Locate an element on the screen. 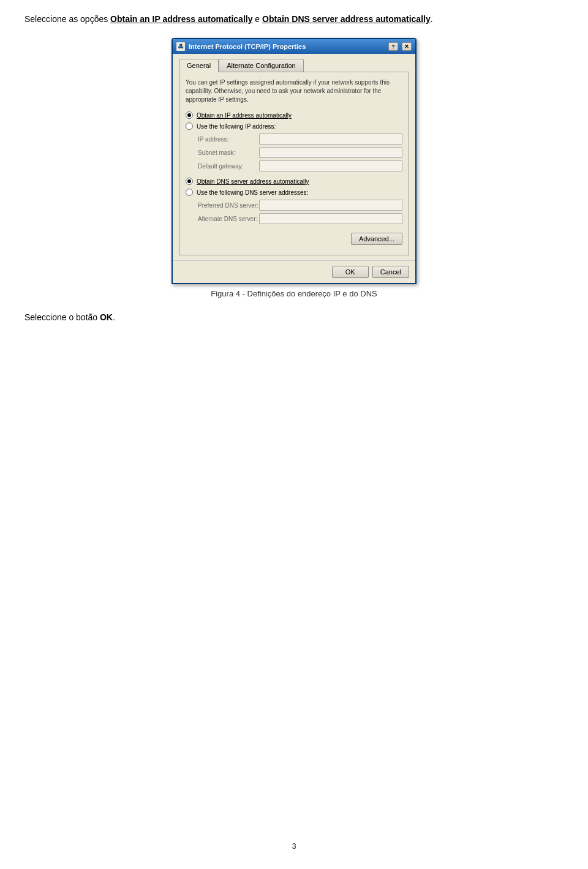 Image resolution: width=588 pixels, height=869 pixels. close-button: ✕ is located at coordinates (407, 47).